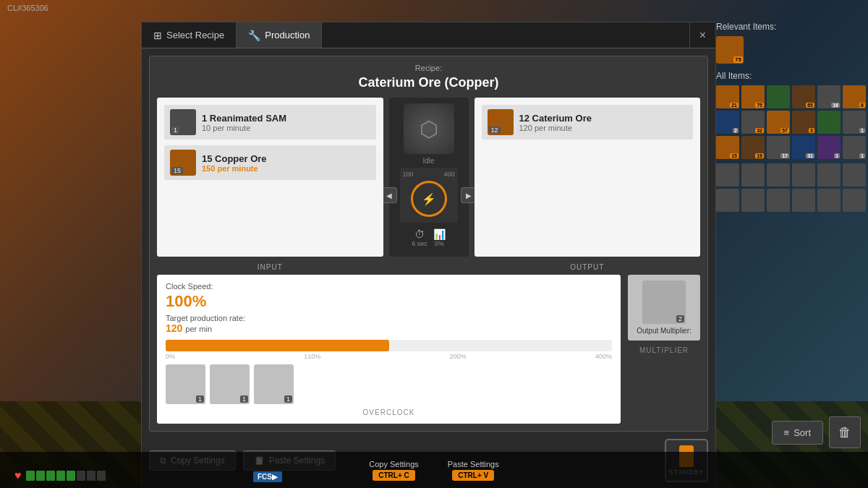  Describe the element at coordinates (271, 267) in the screenshot. I see `input-label: INPUT` at that location.